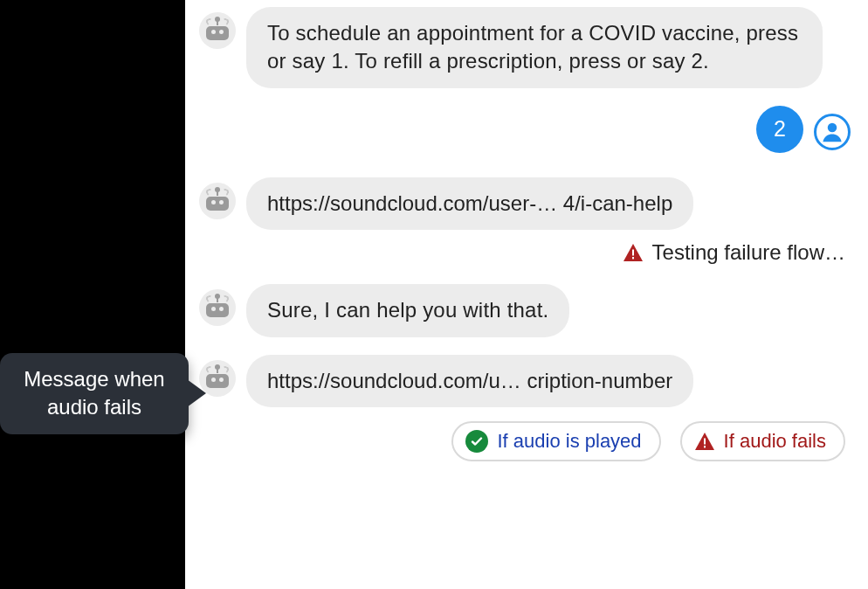  I want to click on chip-audio-played: If audio is played, so click(555, 441).